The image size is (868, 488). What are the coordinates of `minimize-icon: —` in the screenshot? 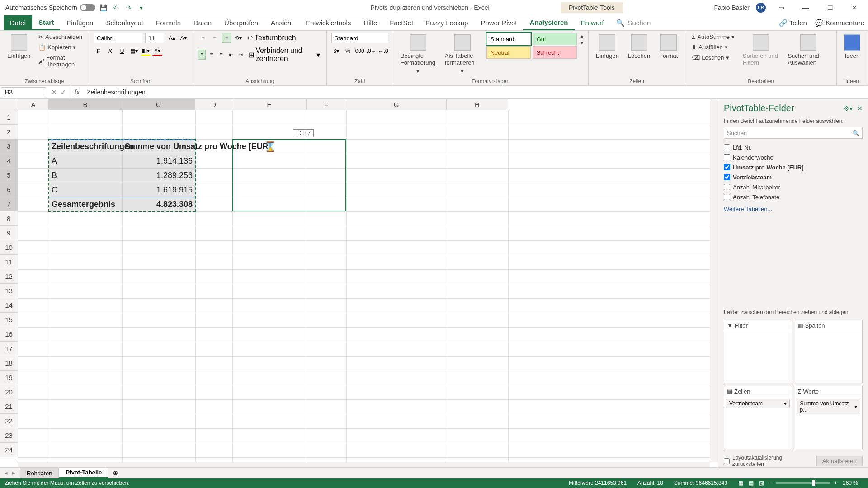 It's located at (806, 8).